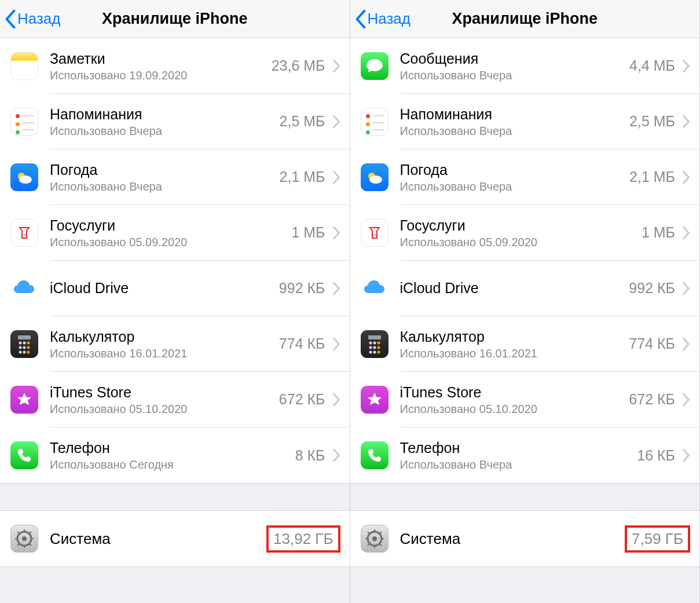 The image size is (700, 603). Describe the element at coordinates (156, 539) in the screenshot. I see `system-label: Система` at that location.